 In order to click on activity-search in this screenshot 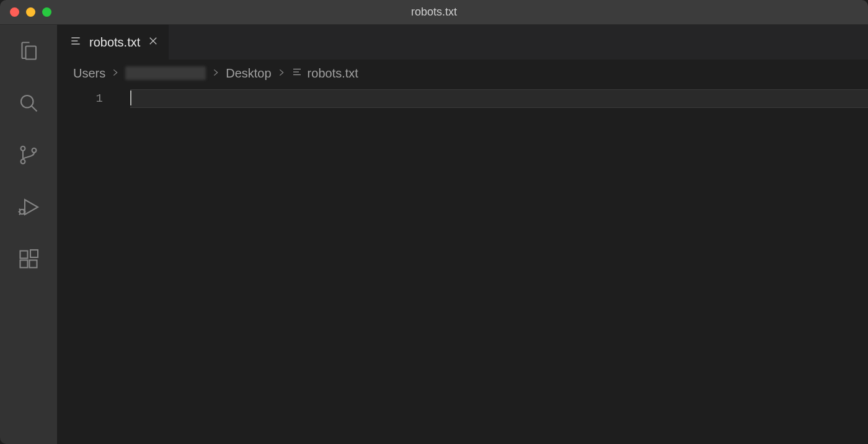, I will do `click(29, 104)`.